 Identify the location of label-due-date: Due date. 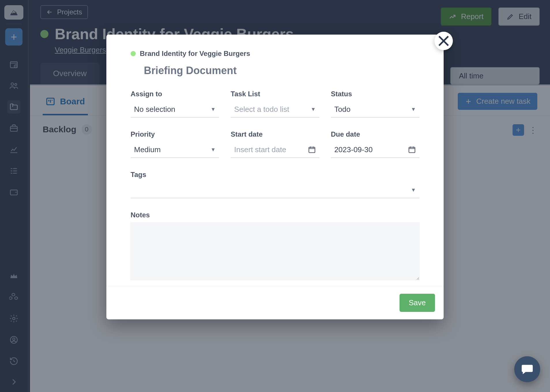
(375, 134).